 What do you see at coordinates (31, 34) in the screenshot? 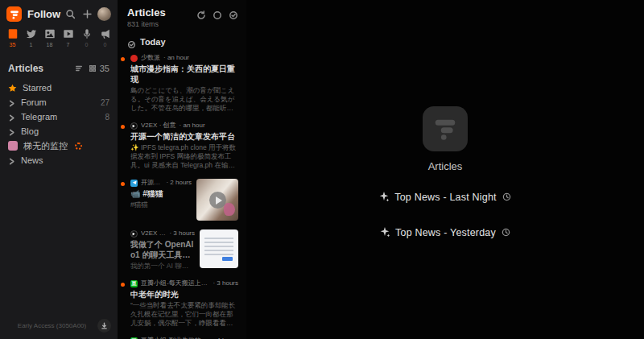
I see `twitter-icon` at bounding box center [31, 34].